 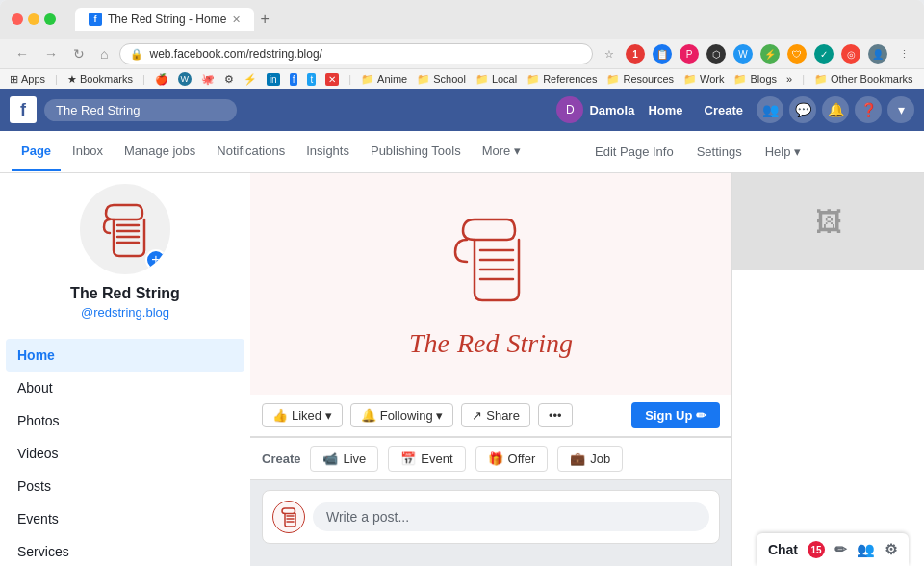 I want to click on right-panel: 🖼, so click(x=828, y=370).